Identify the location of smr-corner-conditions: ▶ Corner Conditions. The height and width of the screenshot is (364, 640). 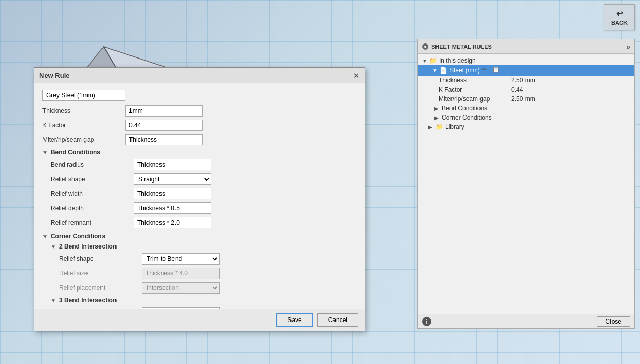
(526, 118).